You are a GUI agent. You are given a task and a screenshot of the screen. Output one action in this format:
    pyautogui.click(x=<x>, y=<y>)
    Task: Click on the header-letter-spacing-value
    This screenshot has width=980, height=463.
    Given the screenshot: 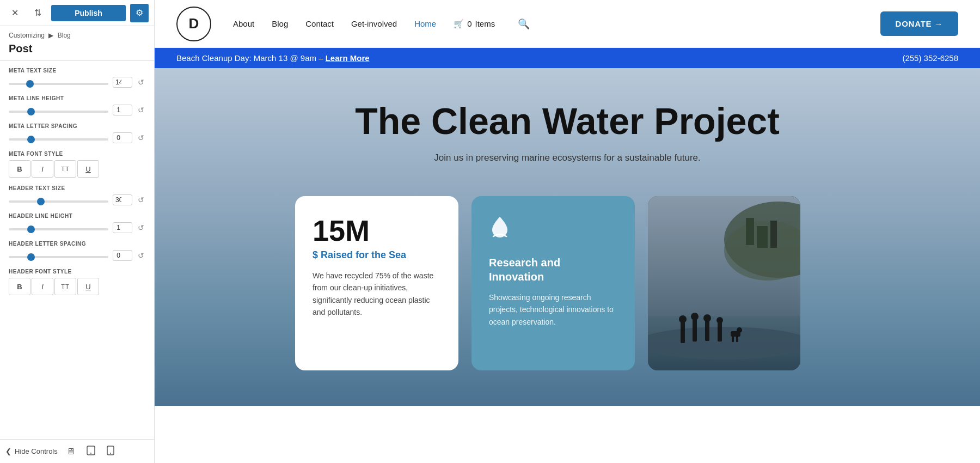 What is the action you would take?
    pyautogui.click(x=122, y=255)
    